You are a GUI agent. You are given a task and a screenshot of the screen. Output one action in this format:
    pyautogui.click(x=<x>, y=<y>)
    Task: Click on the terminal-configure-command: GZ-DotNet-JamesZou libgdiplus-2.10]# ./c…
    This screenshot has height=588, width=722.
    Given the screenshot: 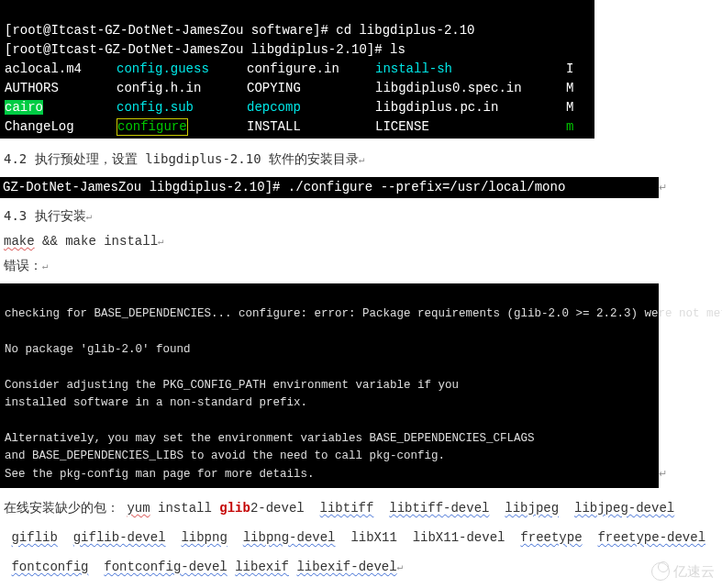 What is the action you would take?
    pyautogui.click(x=329, y=188)
    